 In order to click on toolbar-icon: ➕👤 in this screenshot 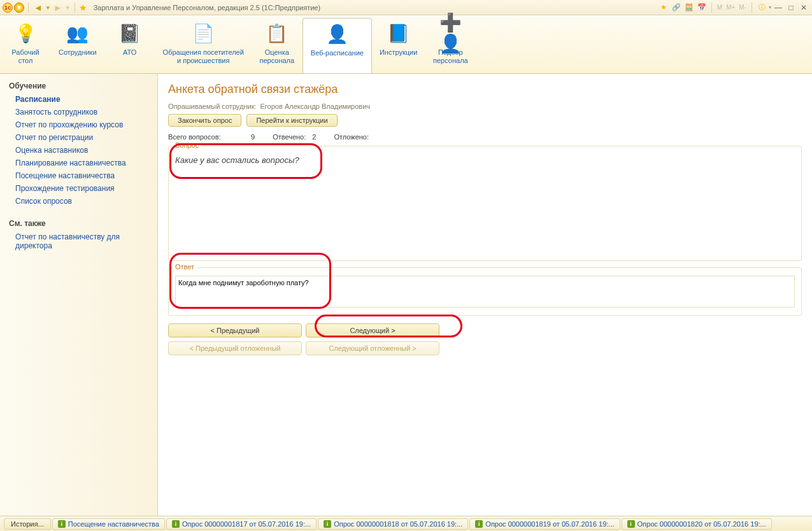, I will do `click(450, 33)`.